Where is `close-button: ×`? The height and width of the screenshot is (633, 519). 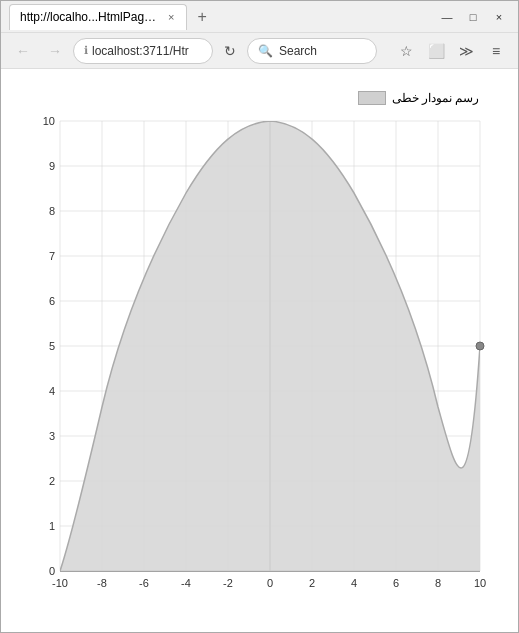
close-button: × is located at coordinates (499, 17).